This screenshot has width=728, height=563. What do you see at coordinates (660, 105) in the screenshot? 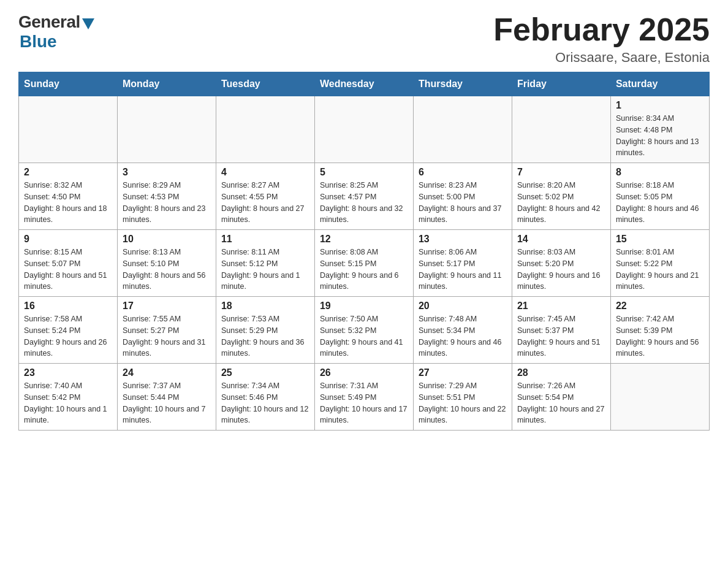
I see `day-number: 1` at bounding box center [660, 105].